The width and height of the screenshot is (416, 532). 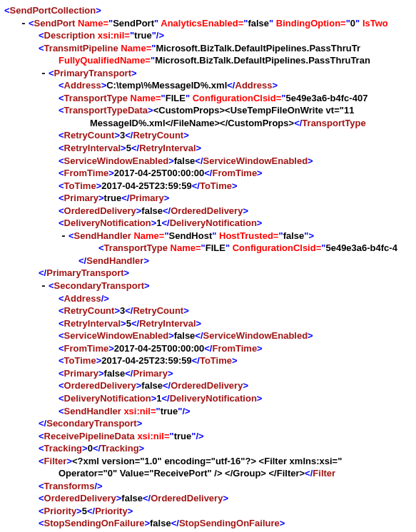 I want to click on retry-count: <RetryCount>3</RetryCount>, so click(x=210, y=135).